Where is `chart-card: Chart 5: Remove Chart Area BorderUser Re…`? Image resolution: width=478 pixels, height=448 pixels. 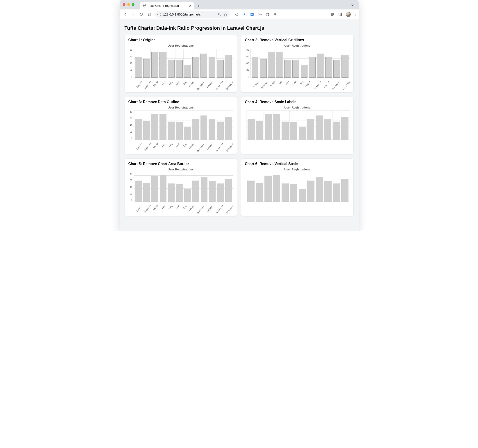 chart-card: Chart 5: Remove Chart Area BorderUser Re… is located at coordinates (181, 187).